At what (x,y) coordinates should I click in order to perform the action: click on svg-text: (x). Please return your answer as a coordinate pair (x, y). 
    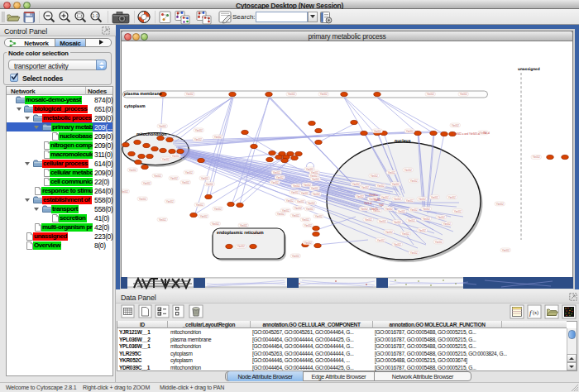
    Looking at the image, I should click on (536, 313).